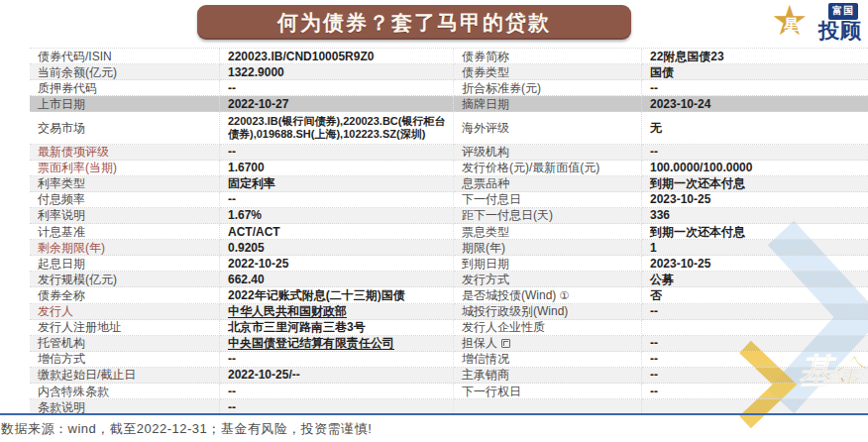 The image size is (868, 442). What do you see at coordinates (680, 104) in the screenshot?
I see `field-value: 2023-10-24` at bounding box center [680, 104].